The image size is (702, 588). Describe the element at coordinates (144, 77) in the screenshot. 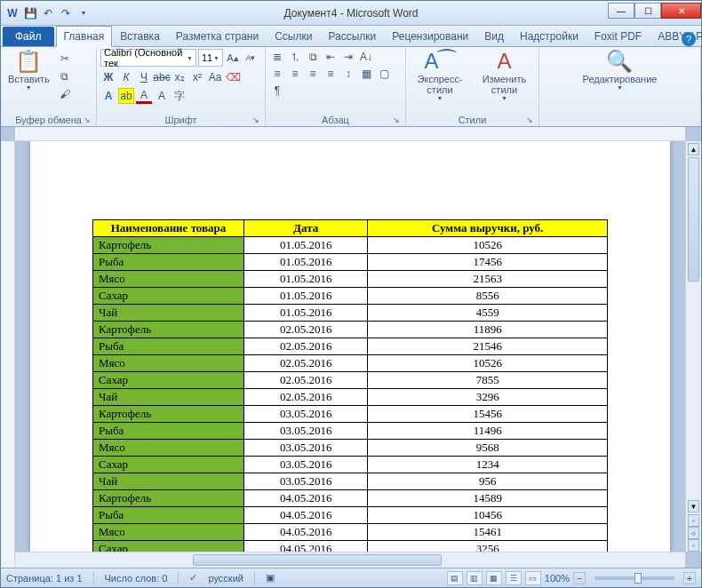

I see `underline-icon: Ч` at that location.